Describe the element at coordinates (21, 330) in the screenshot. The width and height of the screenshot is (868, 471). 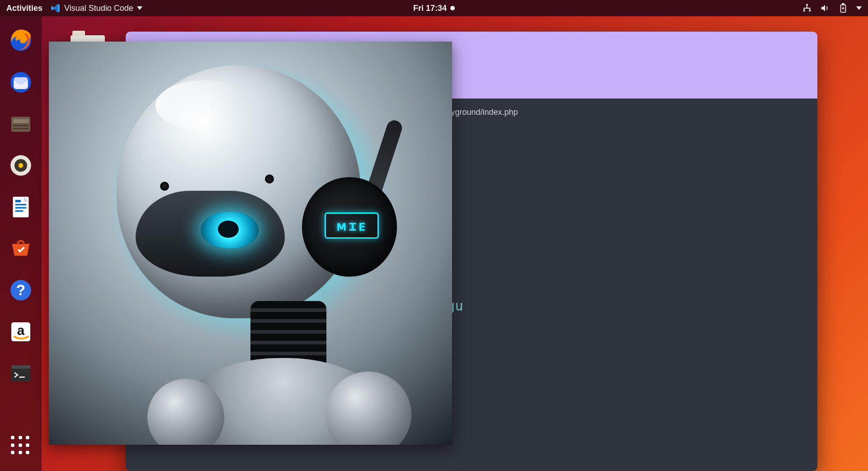
I see `svg-text: a` at that location.